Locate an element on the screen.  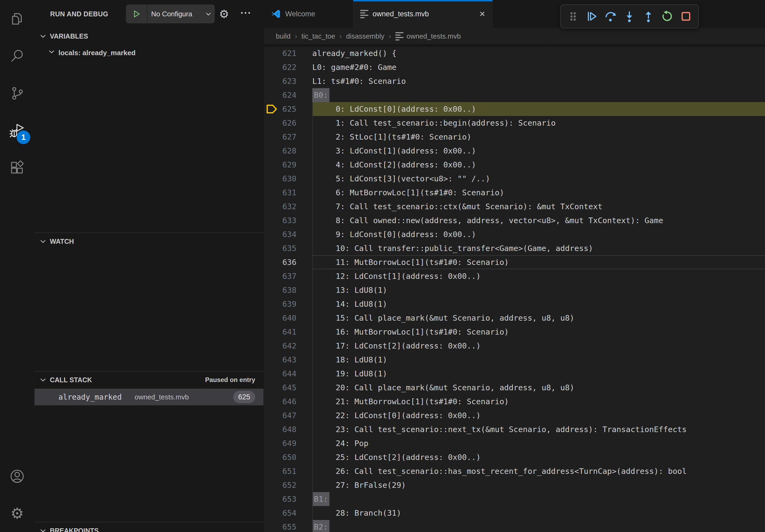
gutter-line-637: 637 is located at coordinates (288, 276).